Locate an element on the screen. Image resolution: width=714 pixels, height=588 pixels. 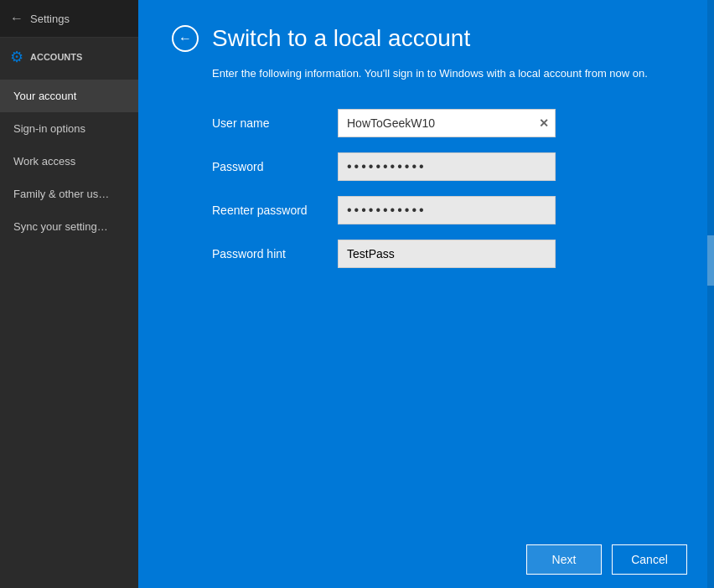
sidebar-item-sign-in-options: Sign-in options is located at coordinates (69, 129).